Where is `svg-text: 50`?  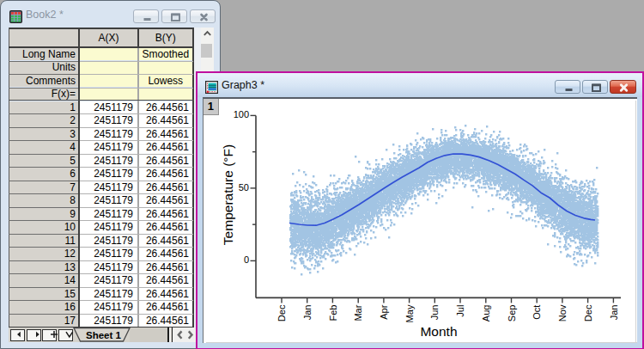 svg-text: 50 is located at coordinates (244, 187).